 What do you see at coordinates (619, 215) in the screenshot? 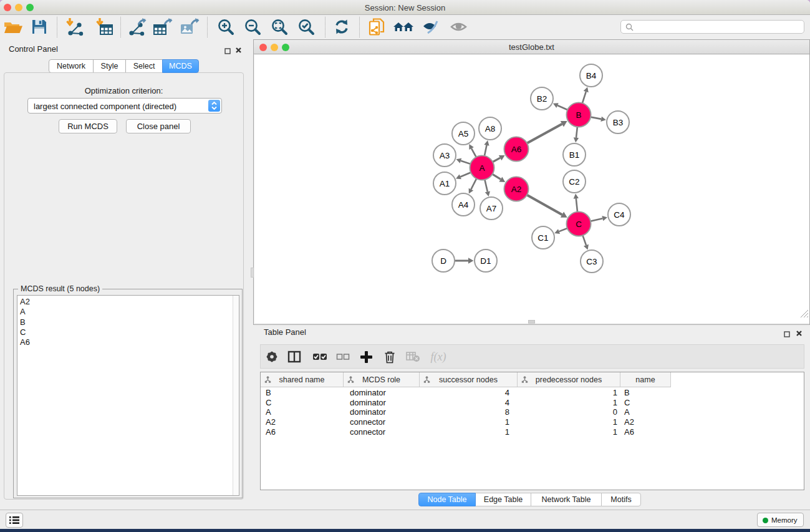
I see `node-label-C4: C4` at bounding box center [619, 215].